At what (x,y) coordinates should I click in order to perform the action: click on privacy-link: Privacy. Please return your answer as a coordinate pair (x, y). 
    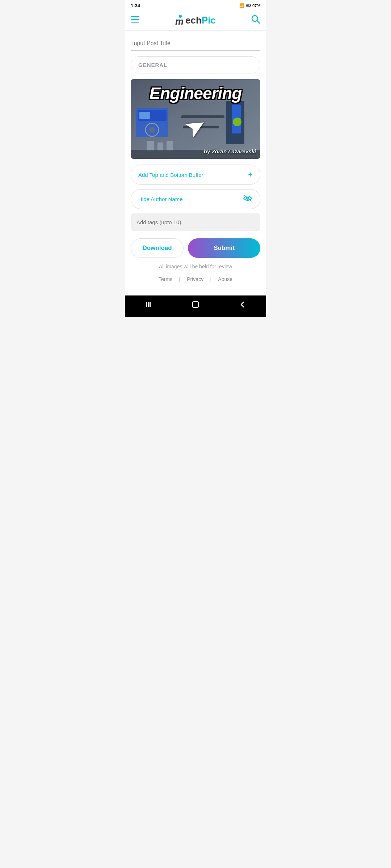
    Looking at the image, I should click on (195, 279).